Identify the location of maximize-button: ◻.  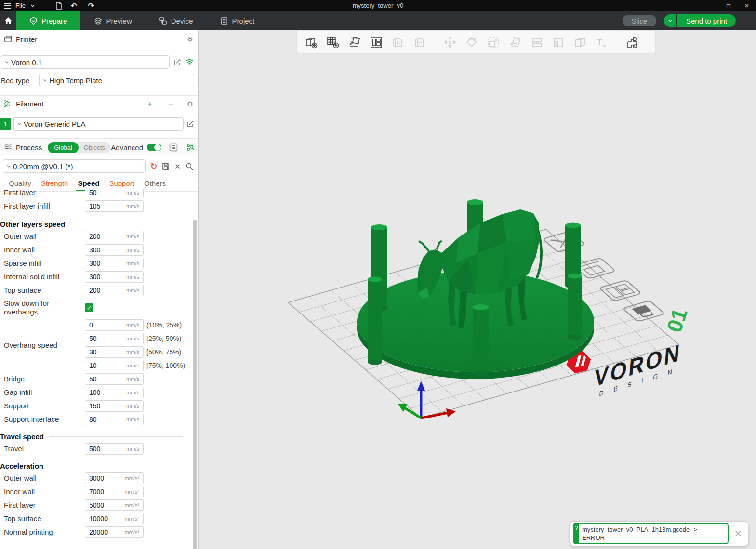
(729, 6).